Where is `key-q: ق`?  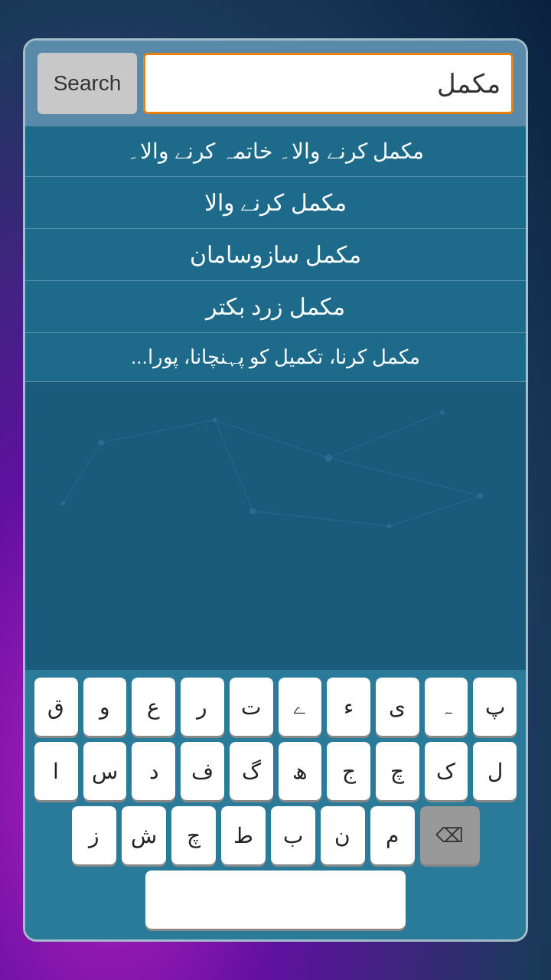 key-q: ق is located at coordinates (57, 707).